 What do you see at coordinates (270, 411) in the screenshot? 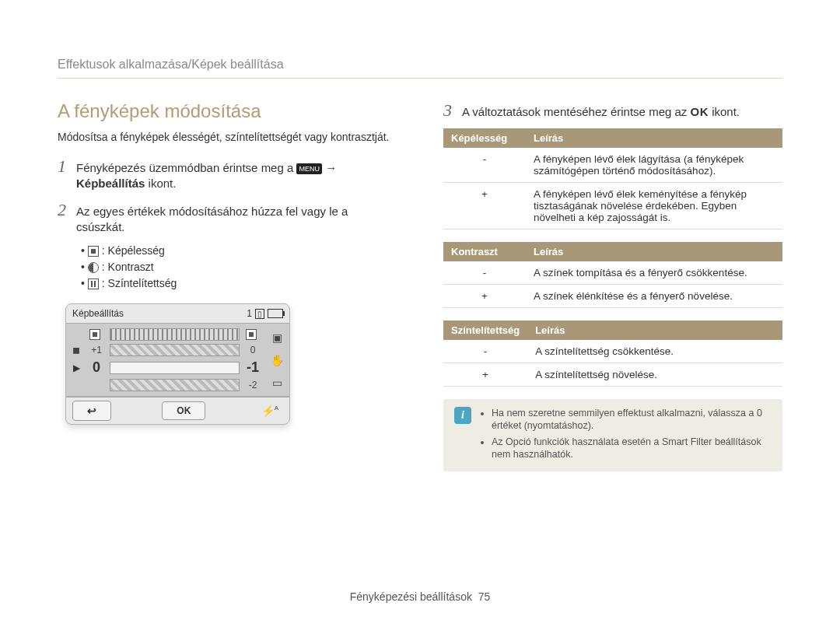
I see `flash-icon: ⚡A` at bounding box center [270, 411].